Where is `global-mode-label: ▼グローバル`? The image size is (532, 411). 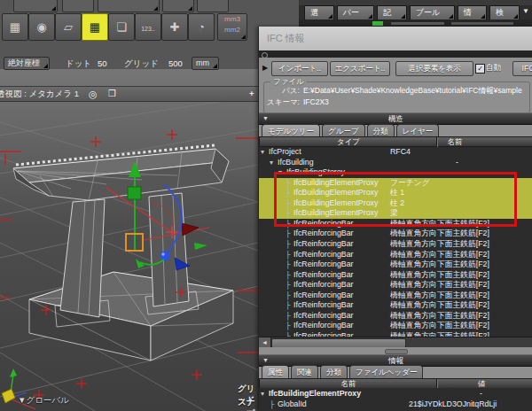
global-mode-label: ▼グローバル is located at coordinates (43, 400).